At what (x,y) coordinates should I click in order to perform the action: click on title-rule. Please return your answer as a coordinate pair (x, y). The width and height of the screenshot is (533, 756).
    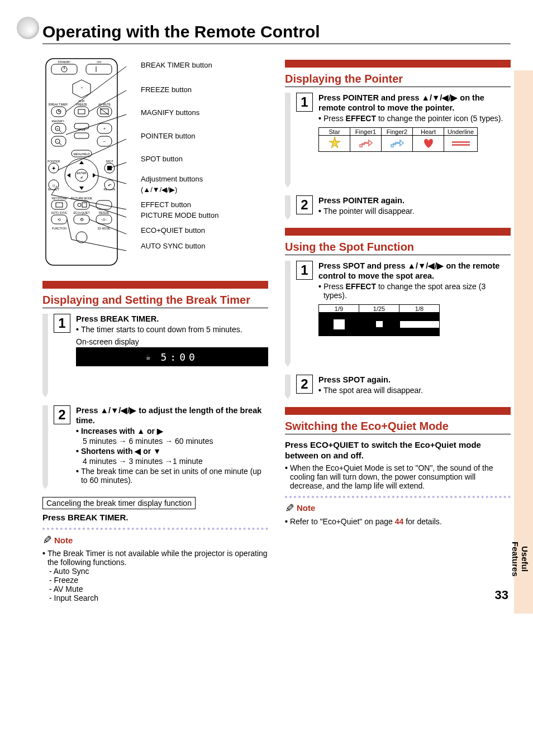
    Looking at the image, I should click on (277, 44).